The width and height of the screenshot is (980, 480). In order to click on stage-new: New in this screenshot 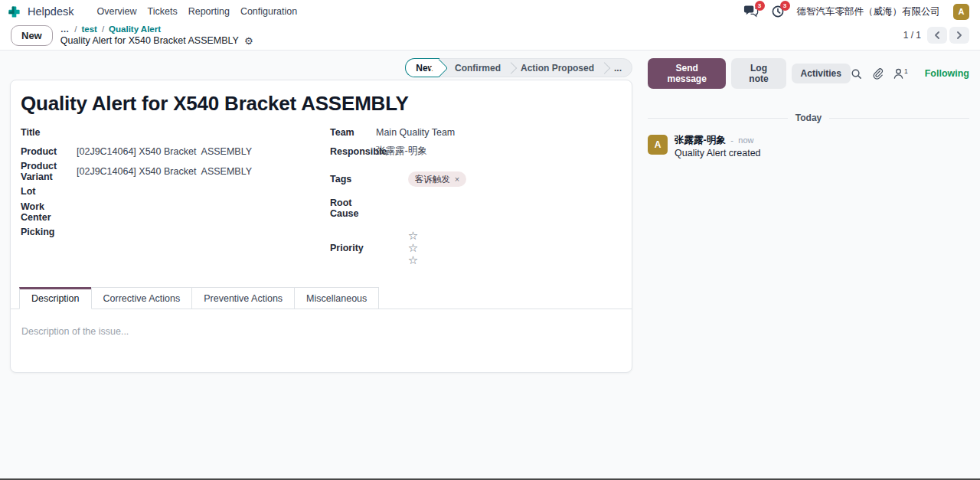, I will do `click(423, 67)`.